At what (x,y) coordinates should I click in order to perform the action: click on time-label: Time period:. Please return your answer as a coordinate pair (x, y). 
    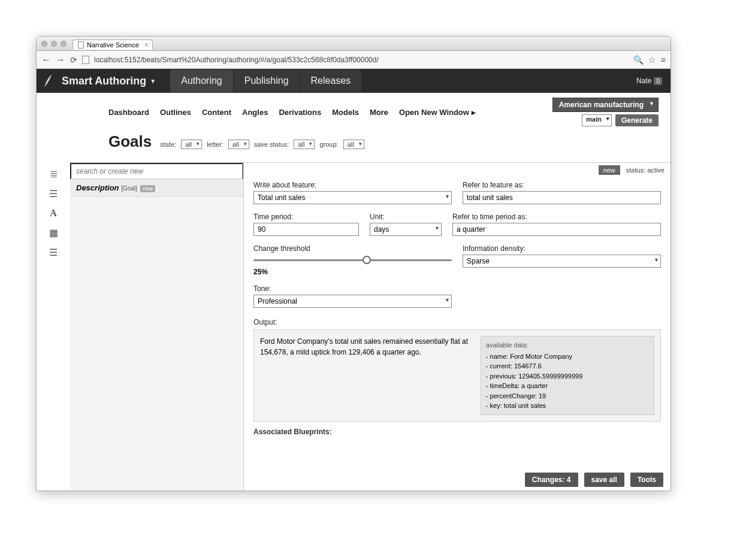
    Looking at the image, I should click on (306, 217).